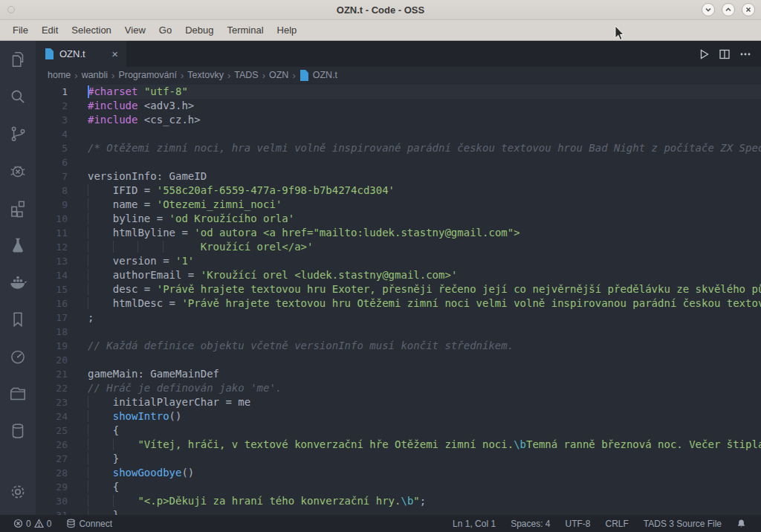  I want to click on code-line-21: 21gameMain: GameMainDef, so click(398, 374).